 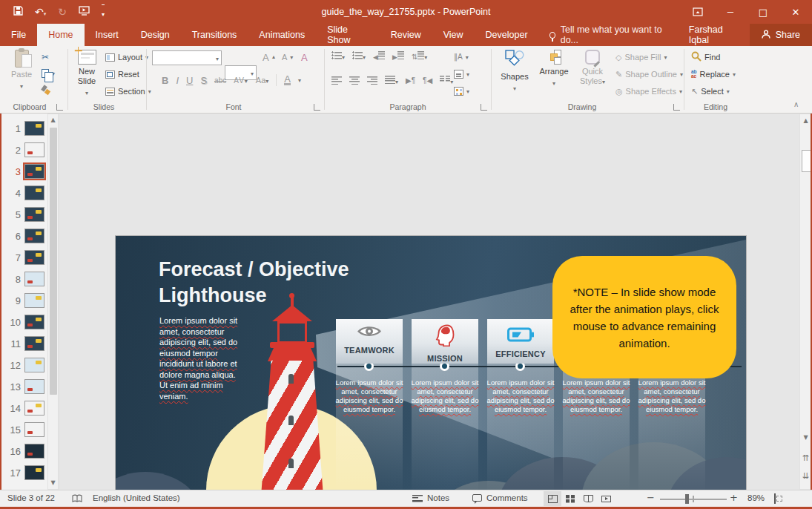 I want to click on reading-view-button, so click(x=588, y=499).